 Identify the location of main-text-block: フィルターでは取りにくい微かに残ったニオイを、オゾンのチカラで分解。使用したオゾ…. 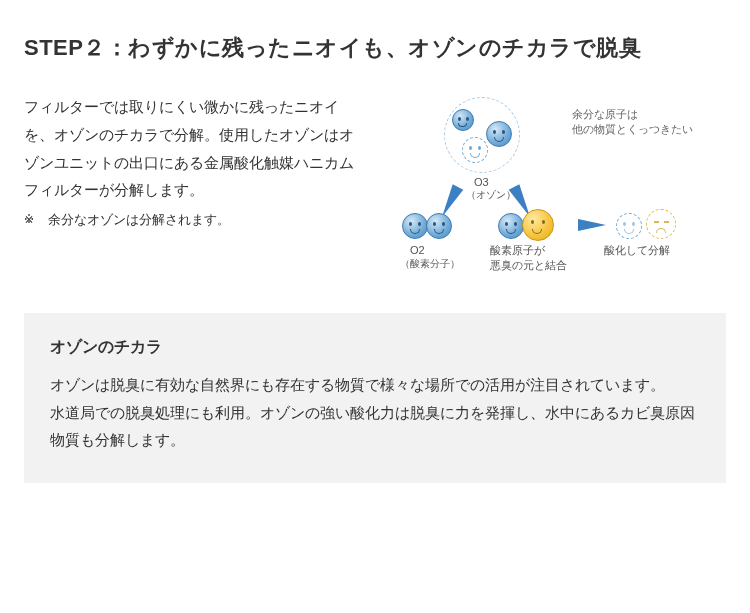
(189, 188).